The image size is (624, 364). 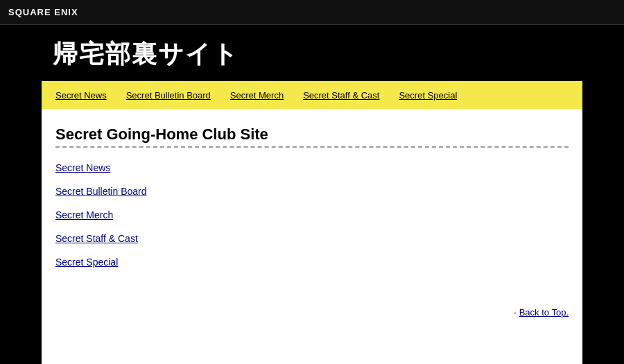 What do you see at coordinates (257, 96) in the screenshot?
I see `nav-item-secret-merch: Secret Merch` at bounding box center [257, 96].